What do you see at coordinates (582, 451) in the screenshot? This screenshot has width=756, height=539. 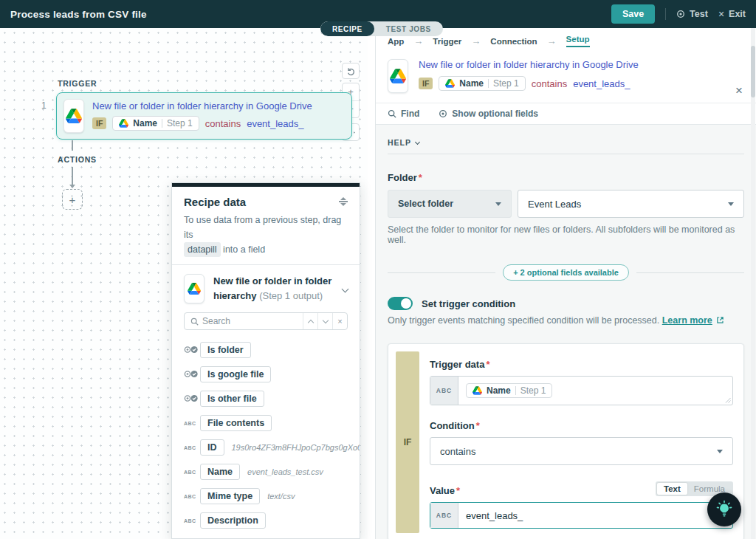 I see `condition-select: contains` at bounding box center [582, 451].